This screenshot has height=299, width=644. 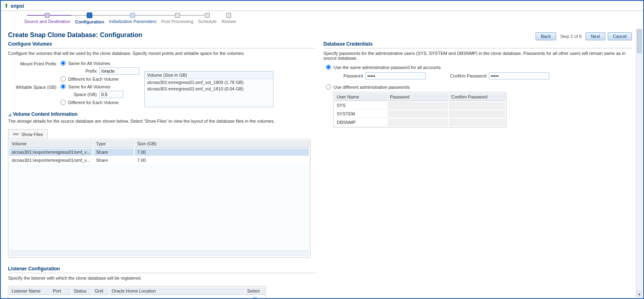 What do you see at coordinates (571, 36) in the screenshot?
I see `step-indicator: Step 2 of 6` at bounding box center [571, 36].